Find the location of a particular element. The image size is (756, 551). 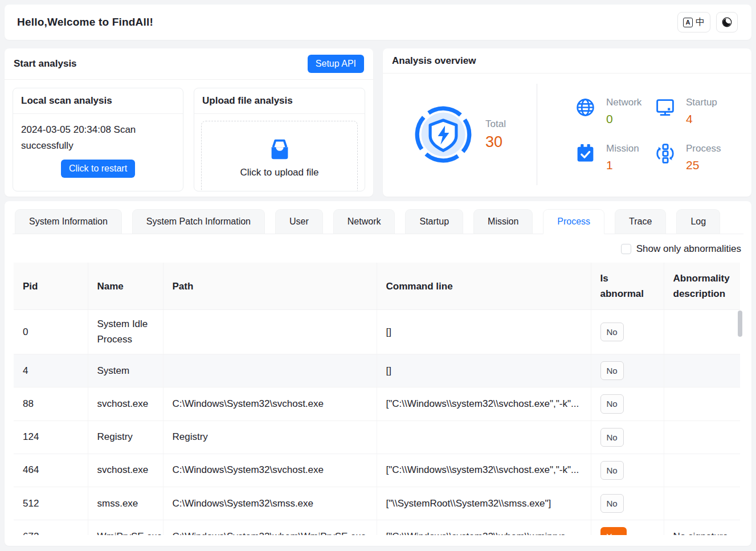

col-header-path: Path is located at coordinates (270, 286).